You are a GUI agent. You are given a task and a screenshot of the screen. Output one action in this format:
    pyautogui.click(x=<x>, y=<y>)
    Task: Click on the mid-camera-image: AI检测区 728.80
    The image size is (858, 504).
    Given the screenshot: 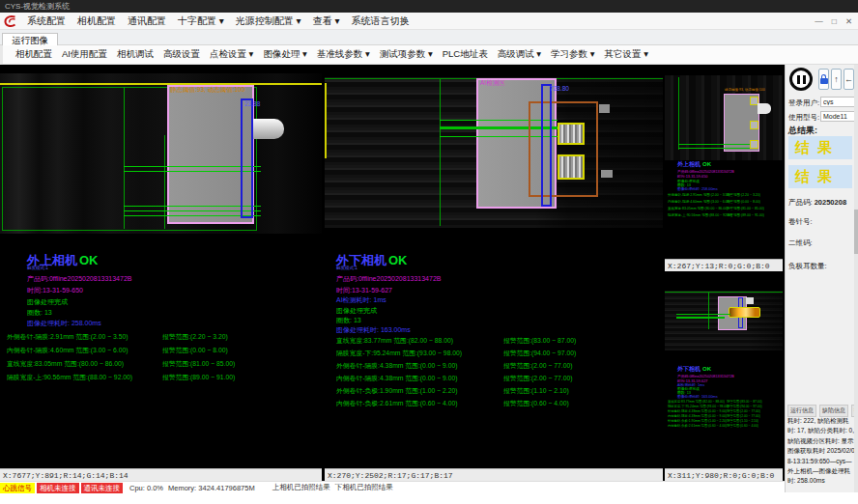 What is the action you would take?
    pyautogui.click(x=494, y=153)
    